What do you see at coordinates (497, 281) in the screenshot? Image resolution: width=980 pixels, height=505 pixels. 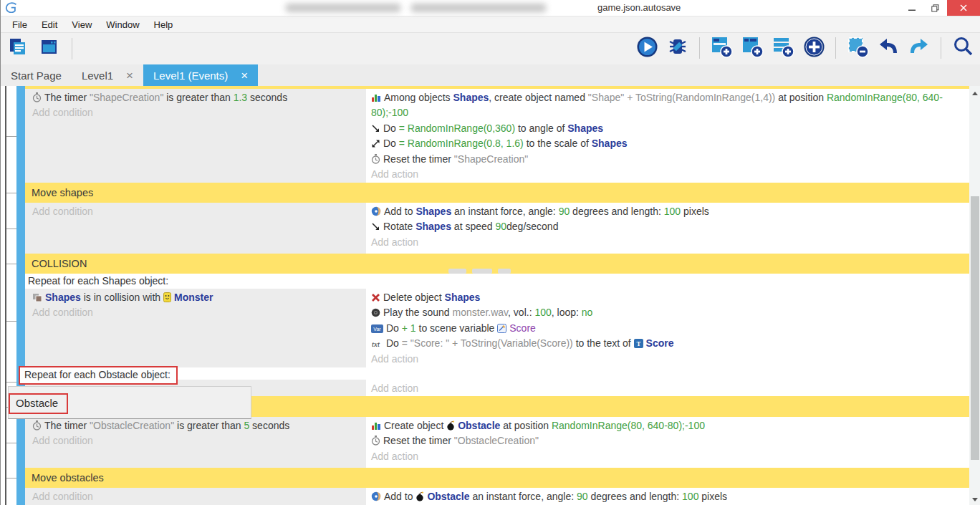 I see `event-header: Repeat for each Shapes object:` at bounding box center [497, 281].